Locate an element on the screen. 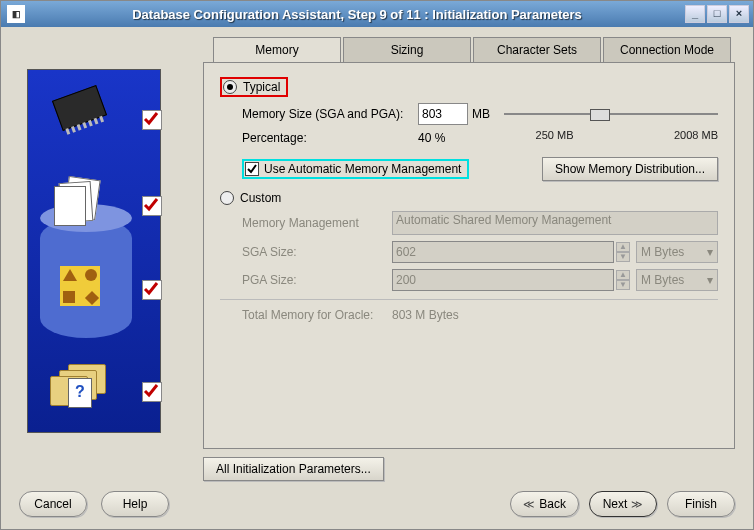 The image size is (754, 530). tab-sizing: Sizing is located at coordinates (407, 50).